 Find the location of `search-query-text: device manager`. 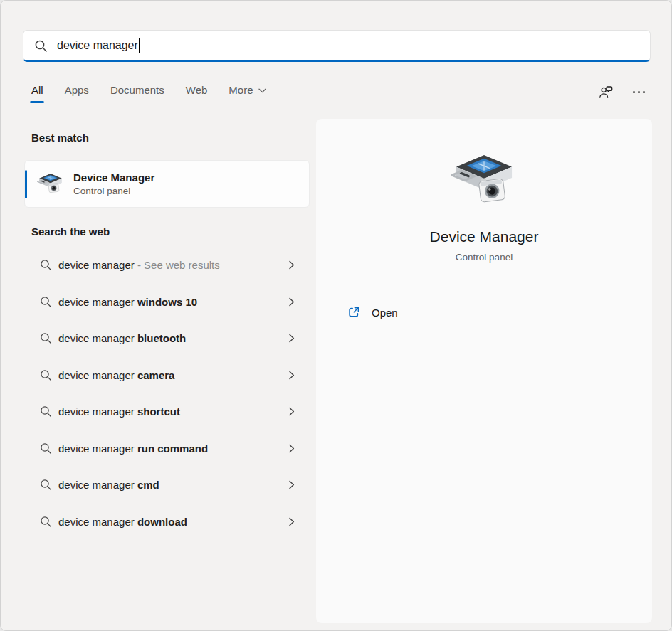

search-query-text: device manager is located at coordinates (98, 46).